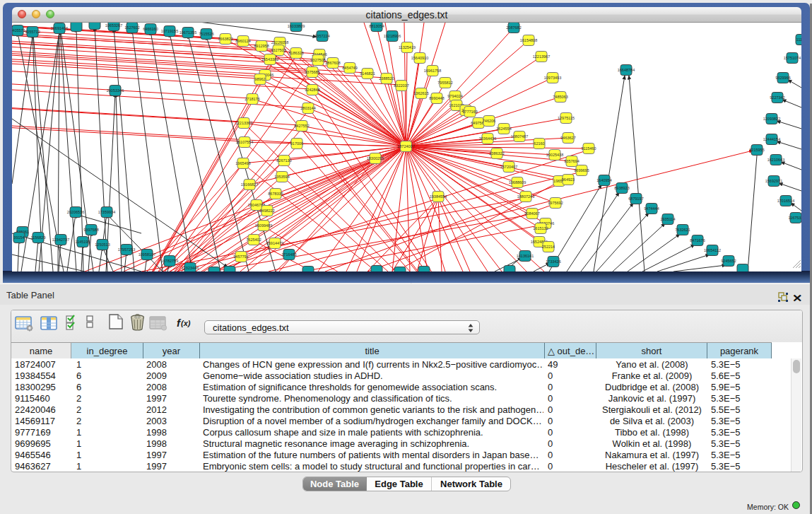 This screenshot has width=812, height=514. What do you see at coordinates (270, 59) in the screenshot?
I see `svg-text: 16543382` at bounding box center [270, 59].